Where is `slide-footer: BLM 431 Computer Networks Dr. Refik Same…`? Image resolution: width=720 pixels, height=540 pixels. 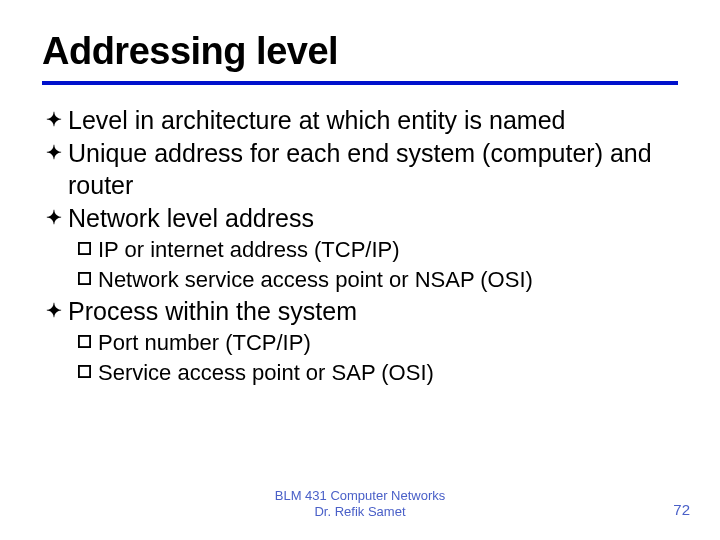 slide-footer: BLM 431 Computer Networks Dr. Refik Same… is located at coordinates (360, 504).